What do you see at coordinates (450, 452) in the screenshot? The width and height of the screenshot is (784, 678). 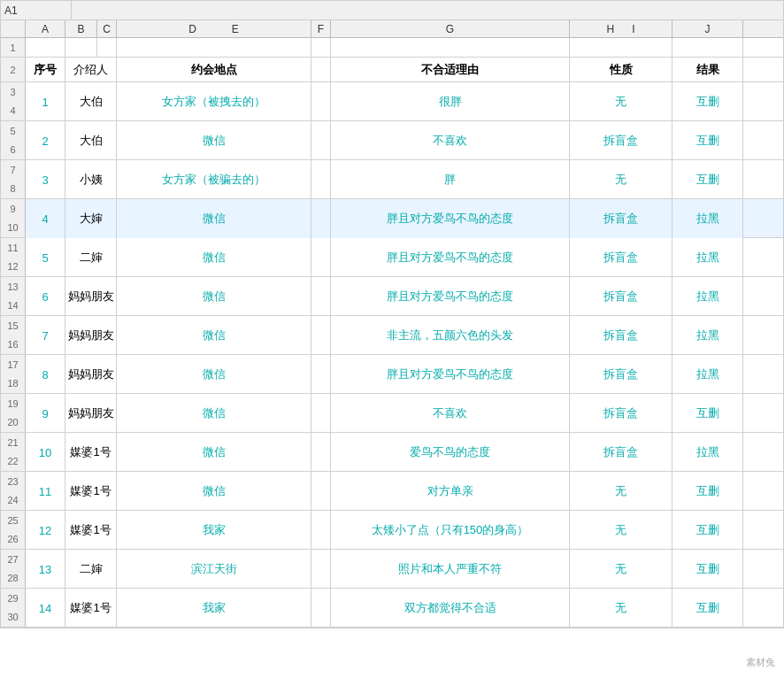 I see `cell-reason: 爱鸟不鸟的态度` at bounding box center [450, 452].